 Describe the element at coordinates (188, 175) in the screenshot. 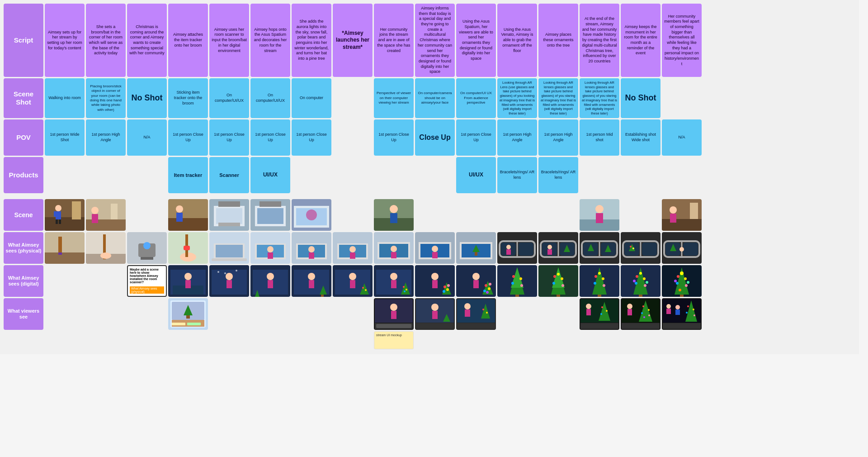

I see `products-cell-4: Item tracker` at that location.